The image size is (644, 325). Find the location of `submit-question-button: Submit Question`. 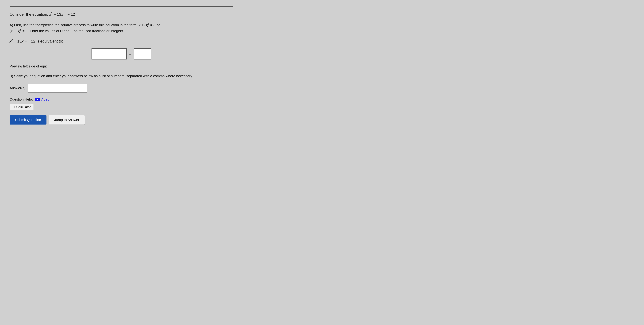

submit-question-button: Submit Question is located at coordinates (28, 120).